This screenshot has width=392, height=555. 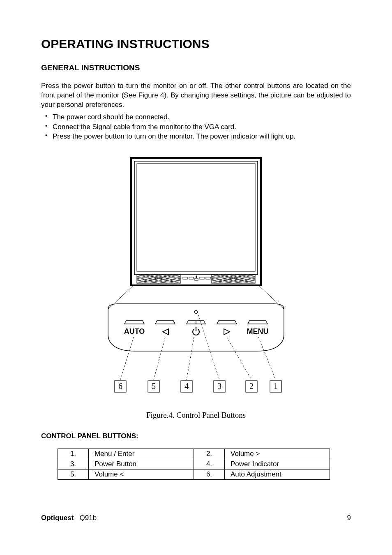 I want to click on general-heading: GENERAL INSTRUCTIONS, so click(x=196, y=68).